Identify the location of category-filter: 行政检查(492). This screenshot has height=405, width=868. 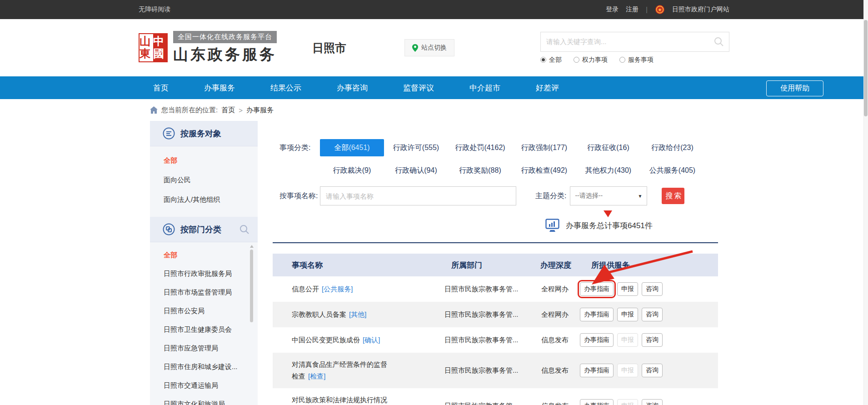
(544, 170).